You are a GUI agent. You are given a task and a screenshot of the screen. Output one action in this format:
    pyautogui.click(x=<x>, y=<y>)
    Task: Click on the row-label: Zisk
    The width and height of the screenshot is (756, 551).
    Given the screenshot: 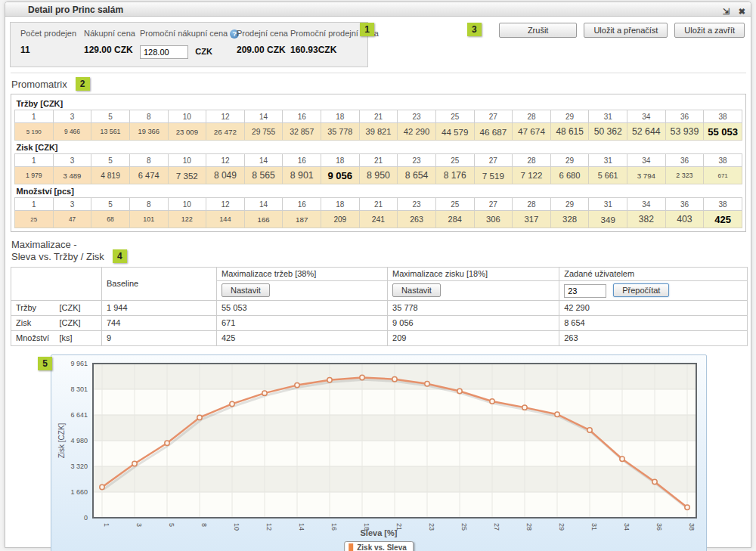 What is the action you would take?
    pyautogui.click(x=33, y=323)
    